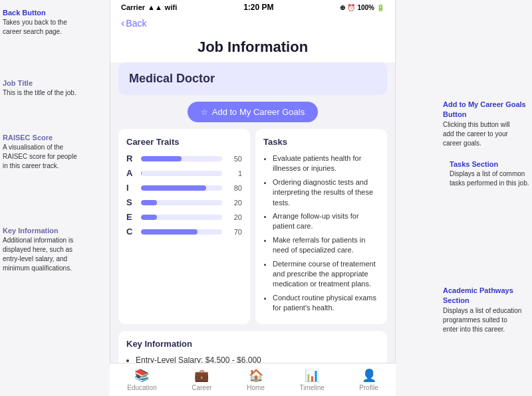  I want to click on raisec-letter: A, so click(131, 173).